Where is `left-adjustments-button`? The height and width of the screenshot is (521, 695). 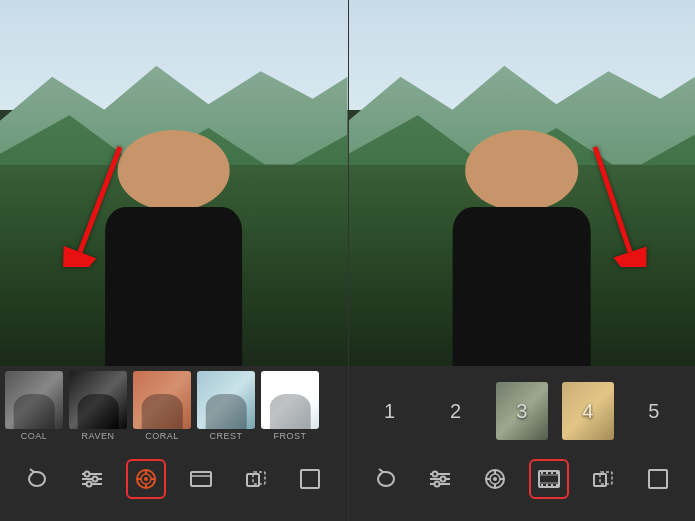 left-adjustments-button is located at coordinates (92, 479).